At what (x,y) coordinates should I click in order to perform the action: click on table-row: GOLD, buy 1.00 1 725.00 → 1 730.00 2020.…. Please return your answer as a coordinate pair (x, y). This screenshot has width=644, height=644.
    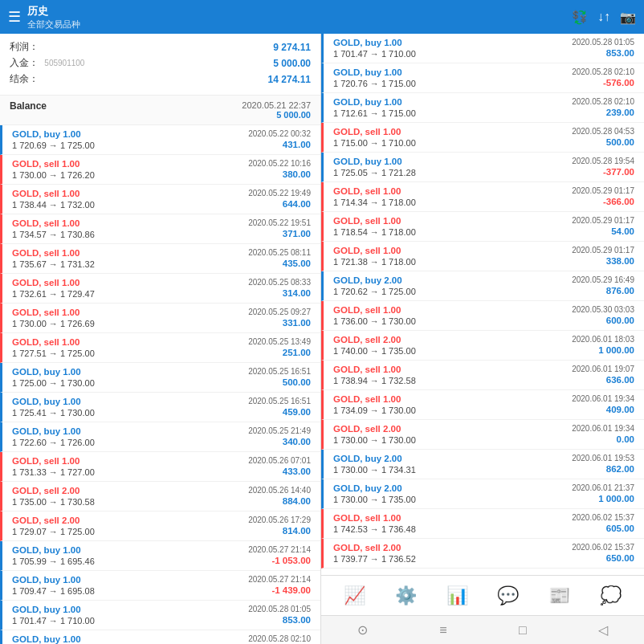
    Looking at the image, I should click on (161, 377).